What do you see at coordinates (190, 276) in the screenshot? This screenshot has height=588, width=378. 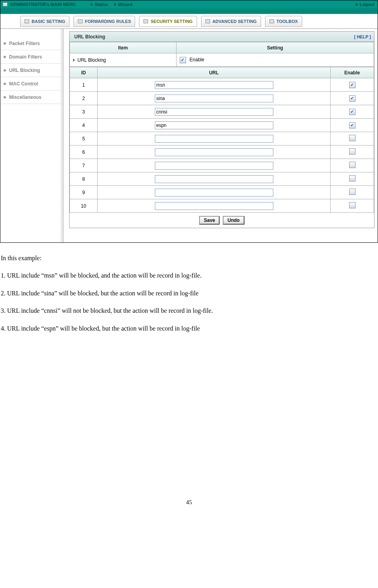 I see `doc-line-1: 1. URL include “msn” will be blocked, an…` at bounding box center [190, 276].